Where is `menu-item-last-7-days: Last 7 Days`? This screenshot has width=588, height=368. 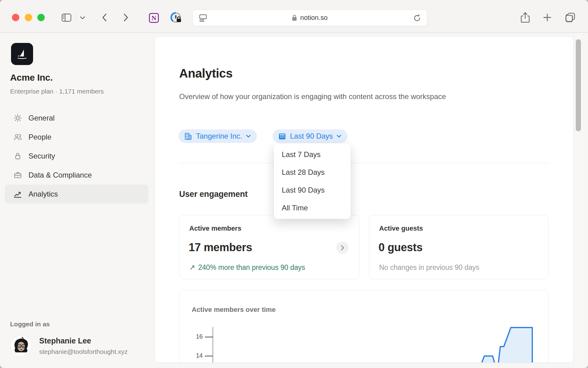
menu-item-last-7-days: Last 7 Days is located at coordinates (312, 155).